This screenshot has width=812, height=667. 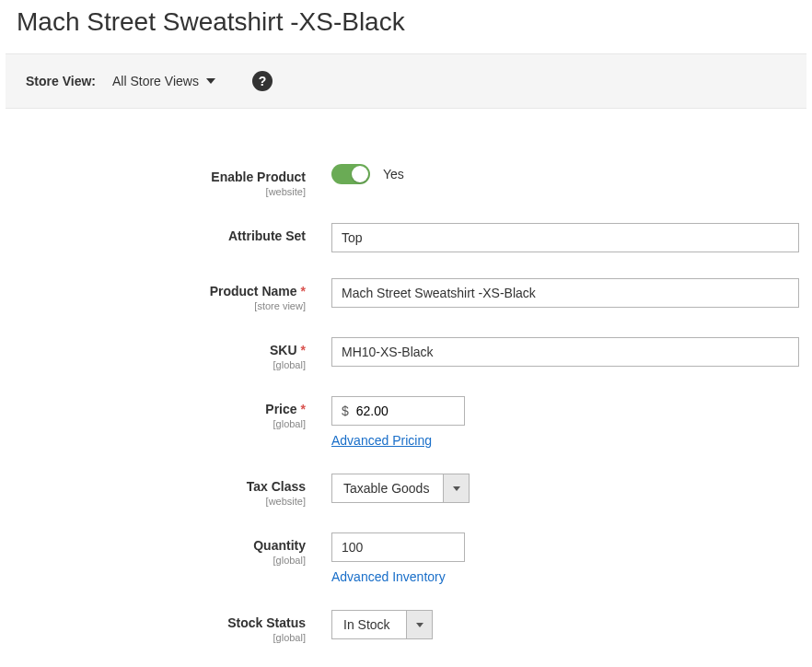 What do you see at coordinates (400, 488) in the screenshot?
I see `tax-class-select: Taxable Goods` at bounding box center [400, 488].